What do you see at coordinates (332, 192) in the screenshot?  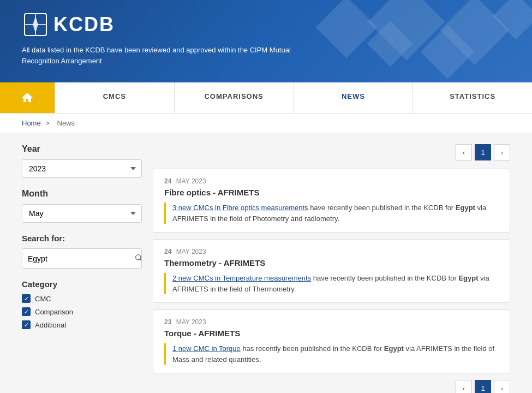 I see `news-title-1: Fibre optics - AFRIMETS` at bounding box center [332, 192].